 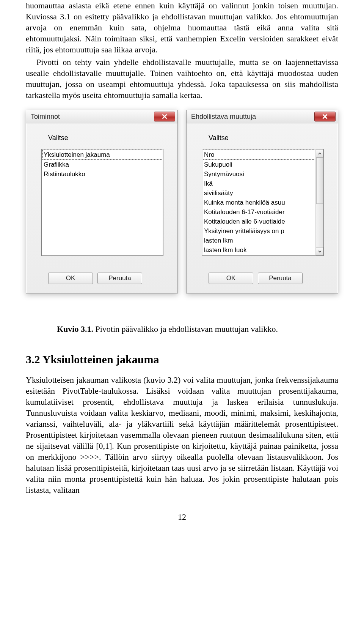 I want to click on list-item: lasten lkm, so click(x=263, y=241).